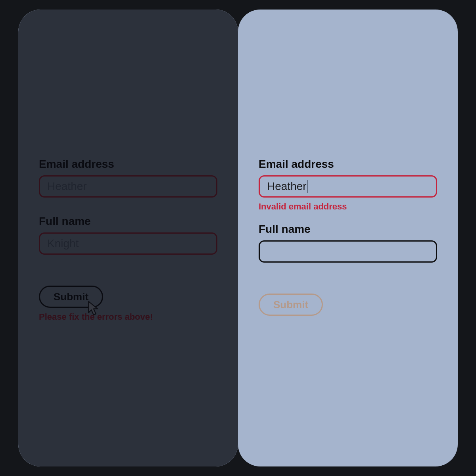 This screenshot has width=476, height=476. I want to click on text-caret, so click(308, 186).